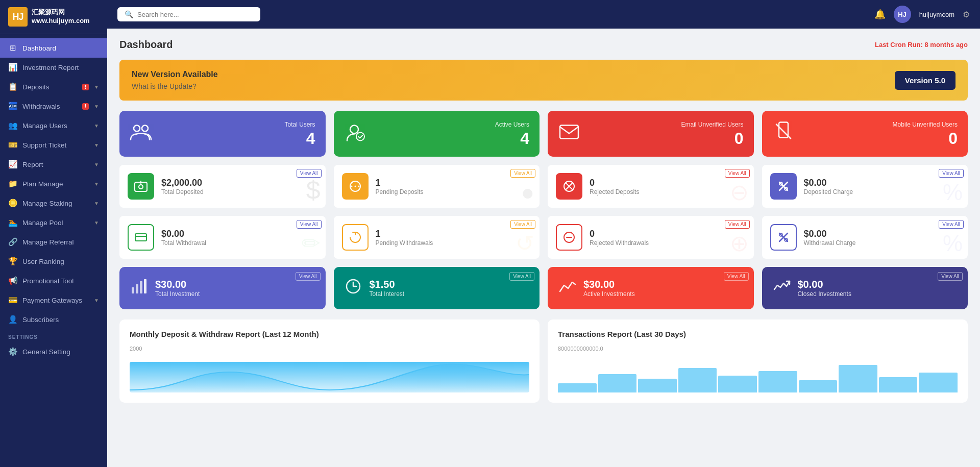 The image size is (980, 467). What do you see at coordinates (13, 48) in the screenshot?
I see `dashboard-icon: ⊞` at bounding box center [13, 48].